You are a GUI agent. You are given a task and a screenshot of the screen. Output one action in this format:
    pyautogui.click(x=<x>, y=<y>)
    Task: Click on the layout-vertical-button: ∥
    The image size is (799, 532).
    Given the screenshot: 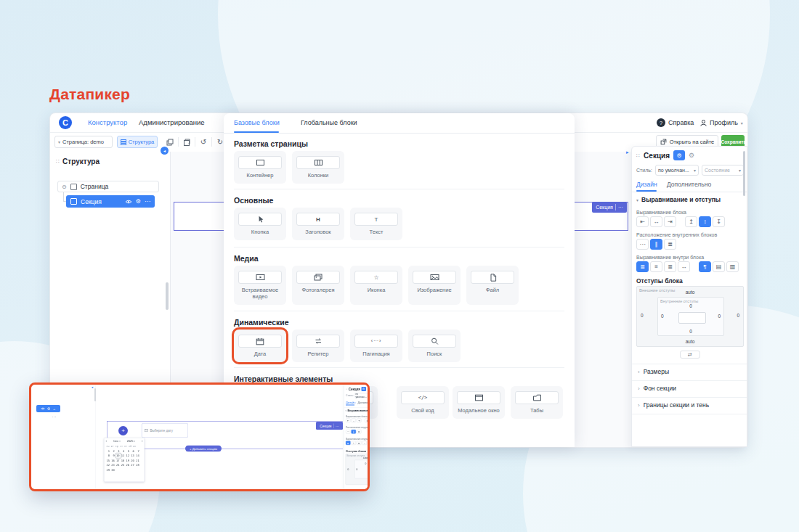 What is the action you would take?
    pyautogui.click(x=657, y=244)
    